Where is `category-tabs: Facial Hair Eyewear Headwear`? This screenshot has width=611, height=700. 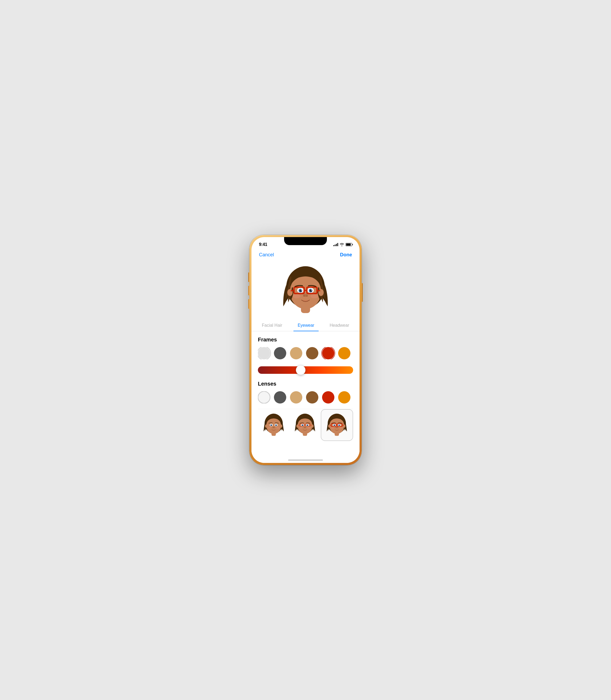 category-tabs: Facial Hair Eyewear Headwear is located at coordinates (306, 326).